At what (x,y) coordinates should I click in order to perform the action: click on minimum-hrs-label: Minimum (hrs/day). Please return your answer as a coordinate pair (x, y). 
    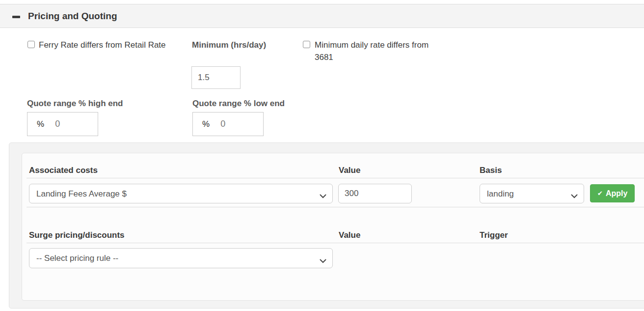
    Looking at the image, I should click on (229, 45).